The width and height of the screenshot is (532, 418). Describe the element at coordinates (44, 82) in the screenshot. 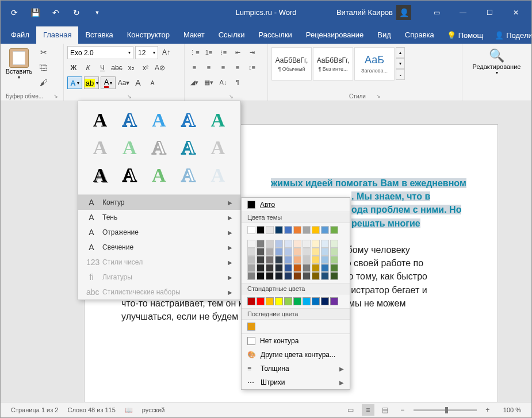

I see `format-painter-icon: 🖌` at that location.